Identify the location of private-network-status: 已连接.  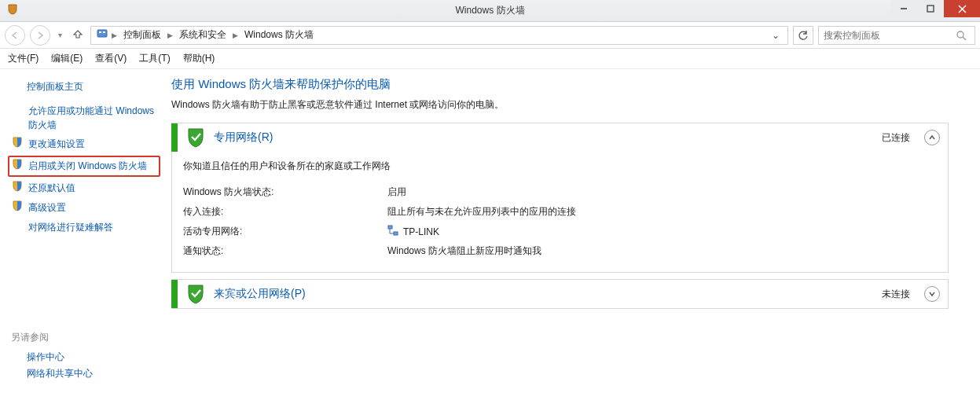
(896, 138).